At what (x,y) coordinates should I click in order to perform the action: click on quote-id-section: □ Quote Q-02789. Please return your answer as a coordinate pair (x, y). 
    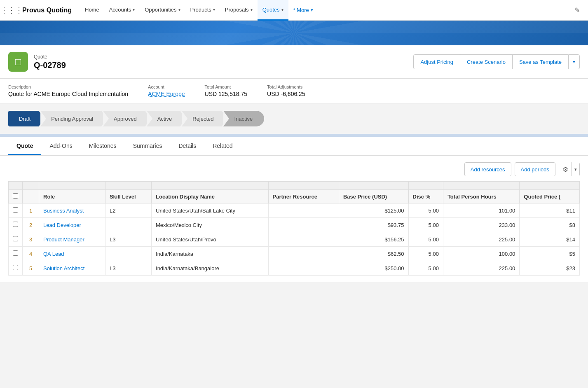
    Looking at the image, I should click on (37, 62).